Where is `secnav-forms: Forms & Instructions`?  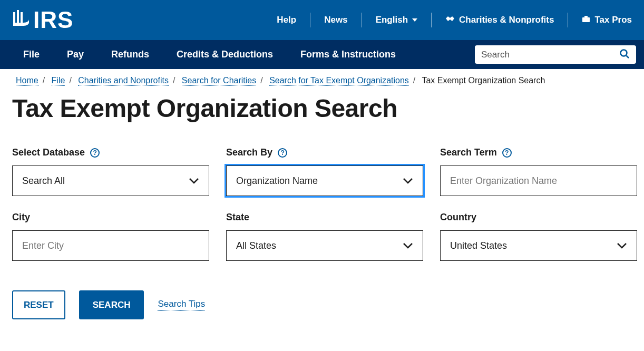 secnav-forms: Forms & Instructions is located at coordinates (348, 55).